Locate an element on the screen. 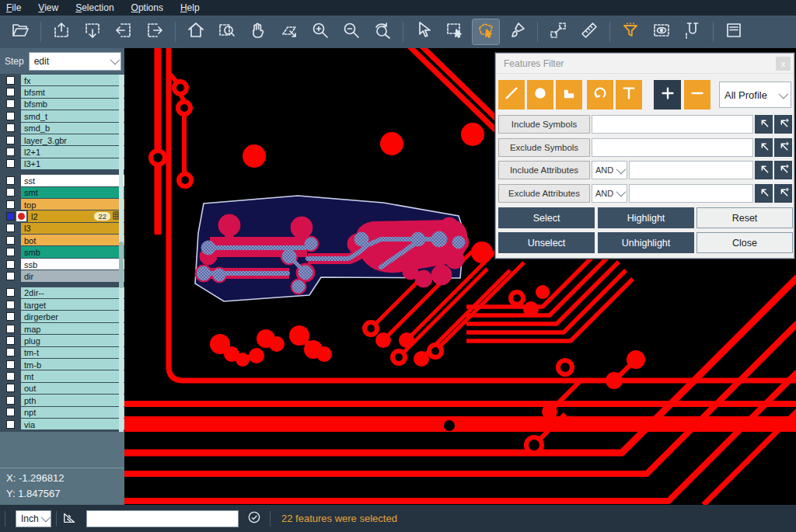 The width and height of the screenshot is (796, 532). layer-name: mt is located at coordinates (73, 376).